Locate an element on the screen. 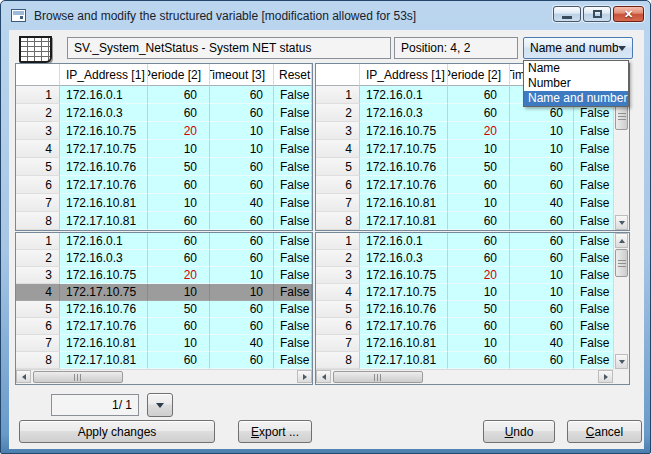 The image size is (651, 454). row-number-cell: 2 is located at coordinates (338, 258).